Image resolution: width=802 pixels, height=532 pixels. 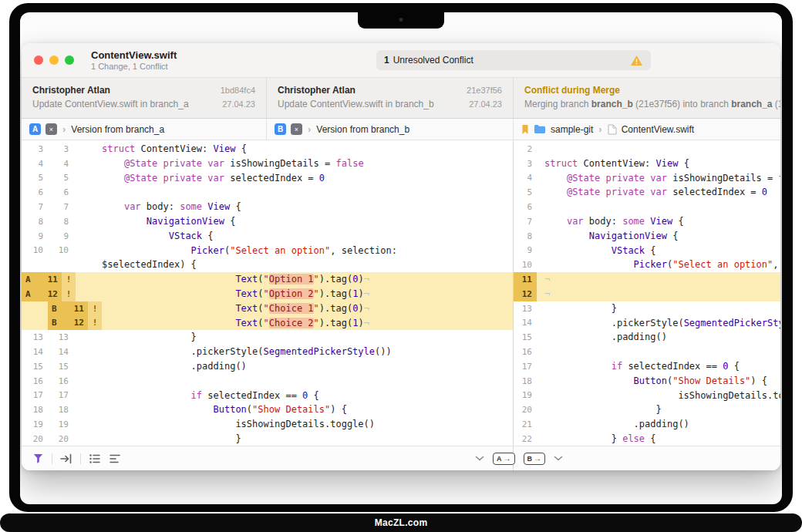 What do you see at coordinates (267, 279) in the screenshot?
I see `code-line: A11! Text("Option 1").tag(0)¬` at bounding box center [267, 279].